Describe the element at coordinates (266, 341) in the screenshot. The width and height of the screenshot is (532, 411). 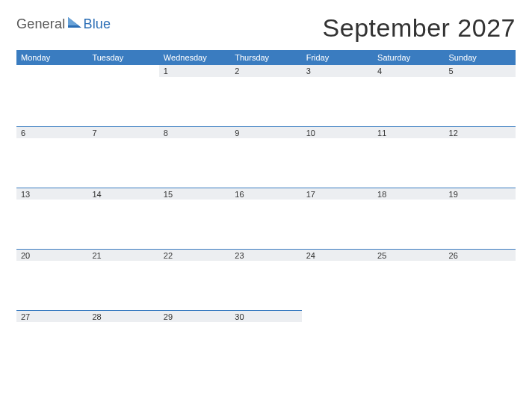
I see `week-row: 27282930` at that location.